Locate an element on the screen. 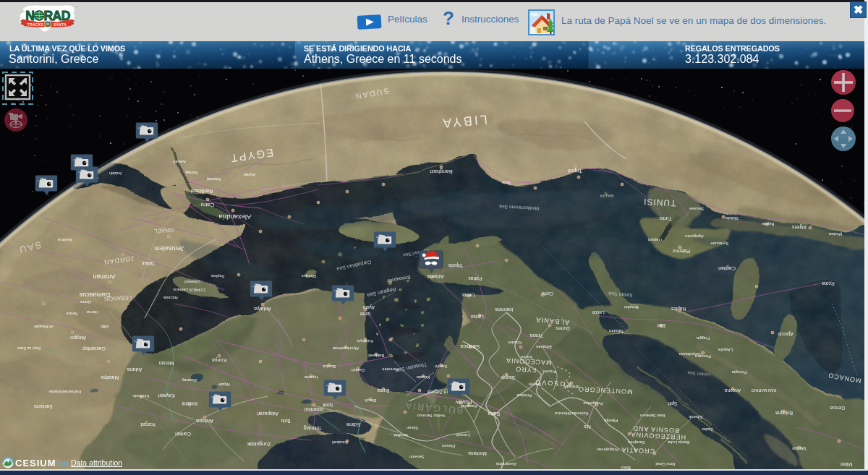 This screenshot has height=475, width=868. svg-text: Podgorica is located at coordinates (593, 403).